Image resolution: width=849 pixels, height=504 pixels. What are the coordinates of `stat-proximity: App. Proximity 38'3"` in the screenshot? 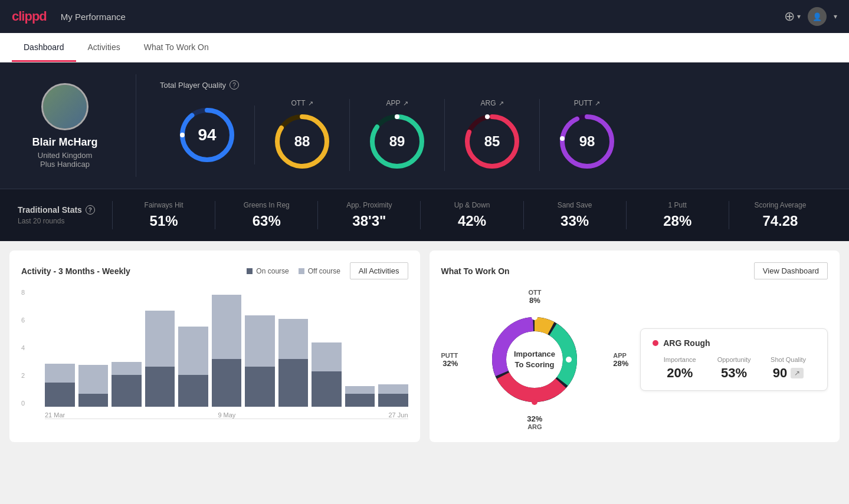 It's located at (369, 215).